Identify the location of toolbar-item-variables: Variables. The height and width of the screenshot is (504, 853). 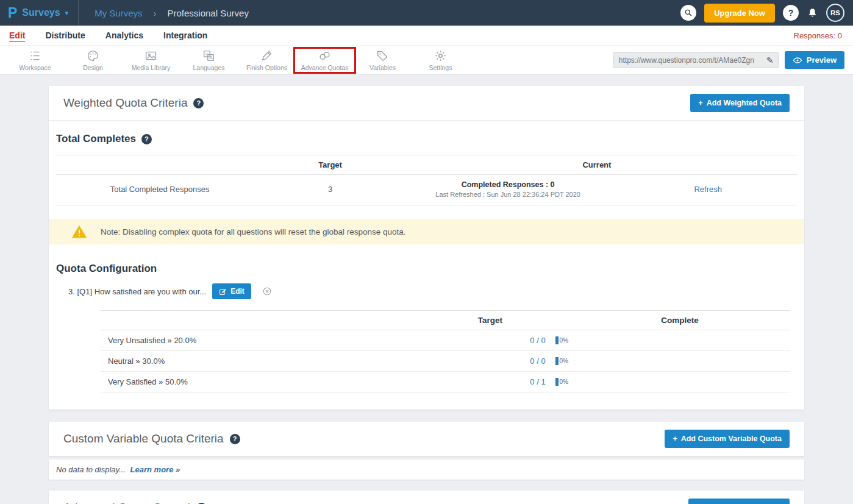
(383, 60).